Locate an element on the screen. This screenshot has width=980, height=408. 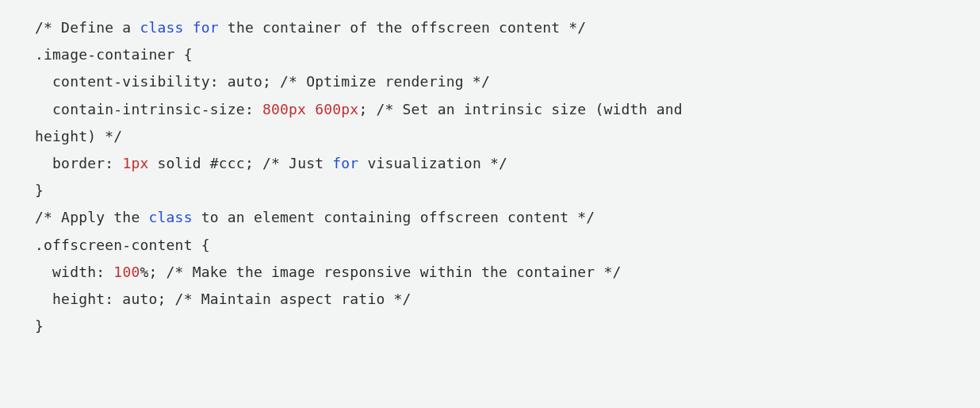
code-line: .image-container { is located at coordinates (490, 55).